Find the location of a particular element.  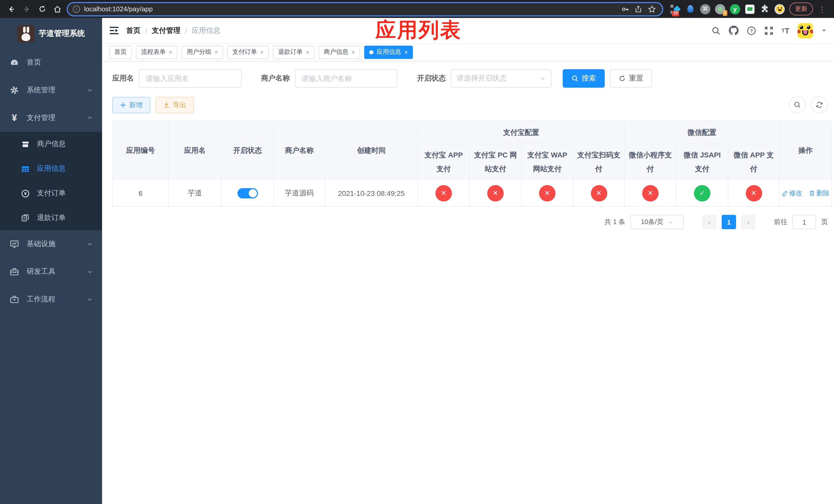

col-wechat-app: 微信 APP 支付 is located at coordinates (754, 162).